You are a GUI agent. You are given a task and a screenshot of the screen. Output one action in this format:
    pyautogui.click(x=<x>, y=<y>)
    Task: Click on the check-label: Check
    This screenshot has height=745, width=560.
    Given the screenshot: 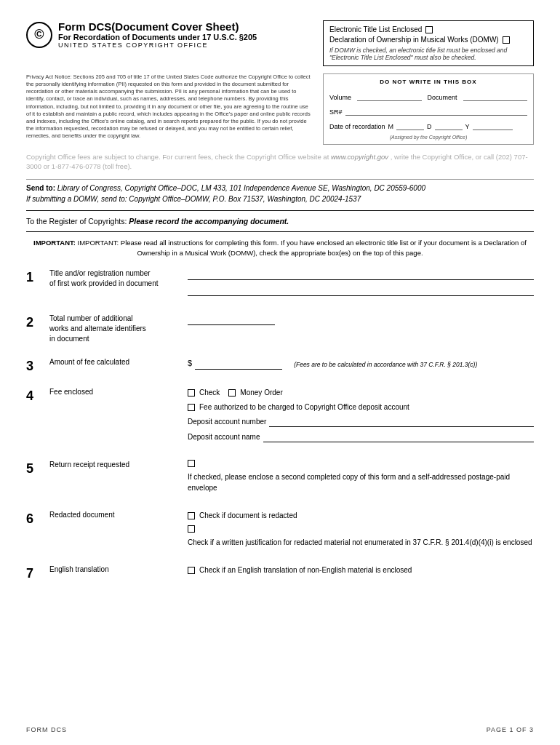 What is the action you would take?
    pyautogui.click(x=209, y=393)
    